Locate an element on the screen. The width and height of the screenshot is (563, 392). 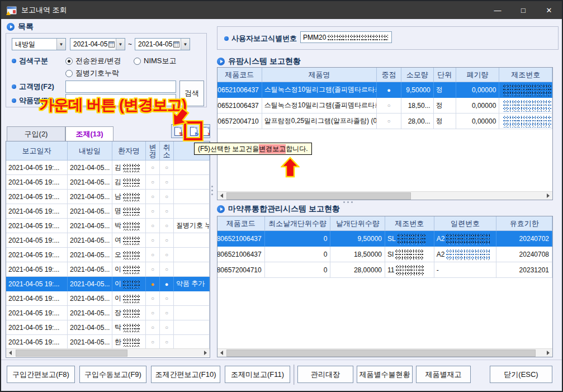
tab-dispense: 조제(13) is located at coordinates (89, 134).